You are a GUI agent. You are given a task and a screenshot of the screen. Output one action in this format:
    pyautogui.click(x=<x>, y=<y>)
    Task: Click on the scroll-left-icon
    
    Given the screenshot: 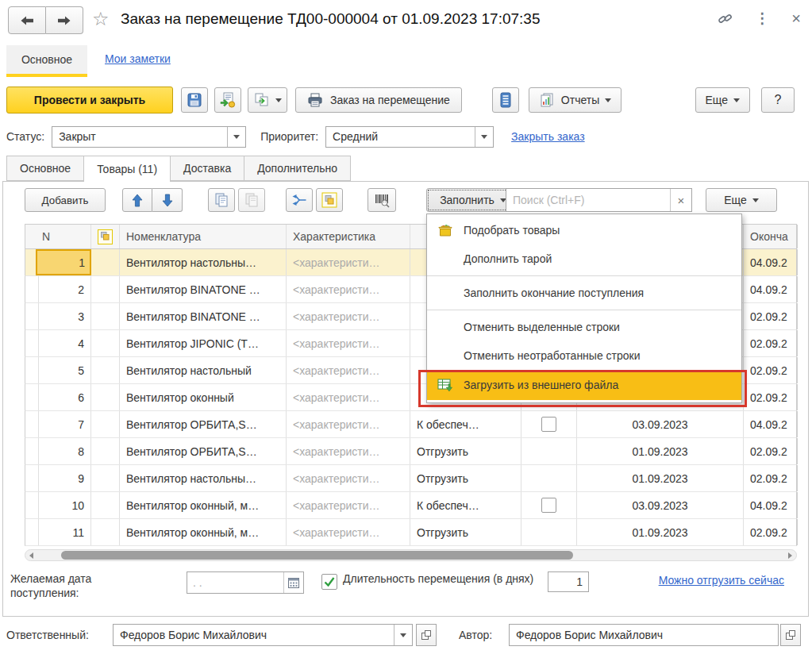 What is the action you would take?
    pyautogui.click(x=32, y=556)
    